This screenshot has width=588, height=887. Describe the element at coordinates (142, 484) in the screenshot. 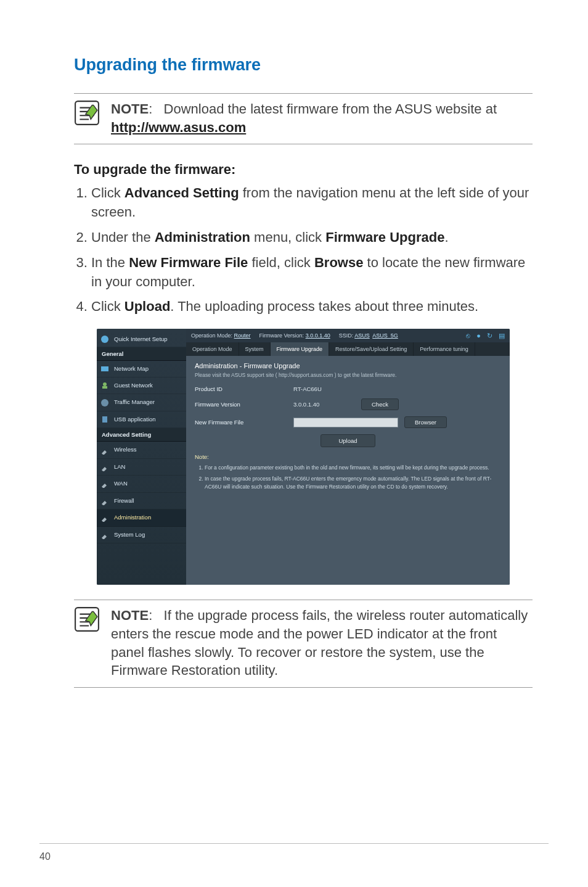

I see `sidebar-item-wan: WAN` at that location.